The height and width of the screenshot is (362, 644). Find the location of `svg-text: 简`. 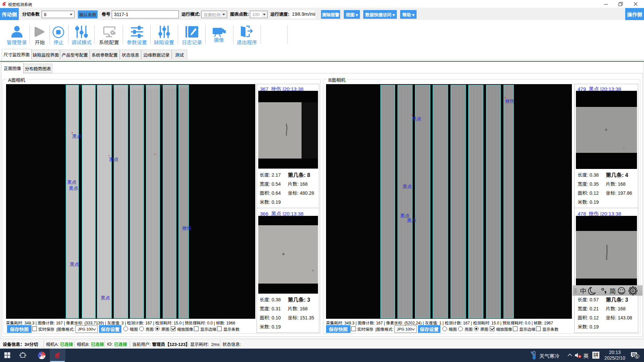

svg-text: 简 is located at coordinates (612, 291).